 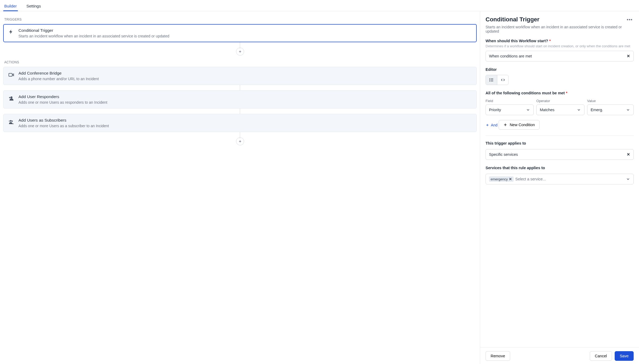 I want to click on action-card-title: Add Users as Subscribers, so click(x=64, y=120).